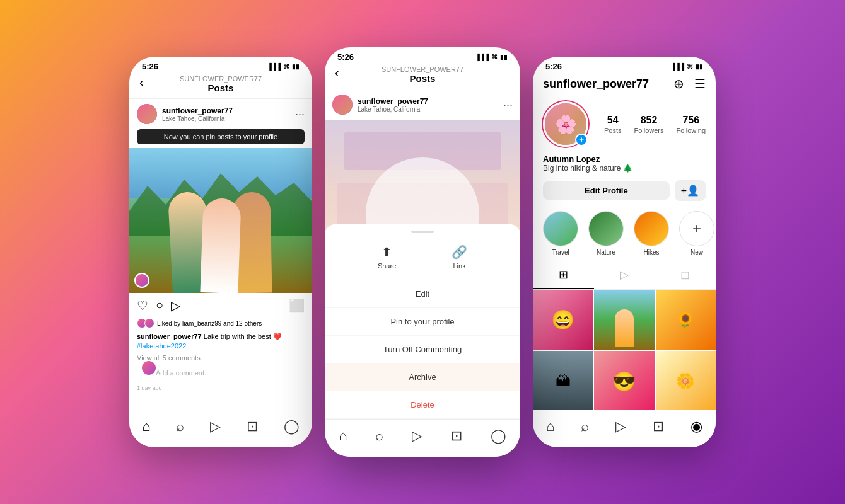 This screenshot has width=845, height=504. Describe the element at coordinates (221, 306) in the screenshot. I see `post-actions-1: ♡ ○ ▷ ⬜` at that location.